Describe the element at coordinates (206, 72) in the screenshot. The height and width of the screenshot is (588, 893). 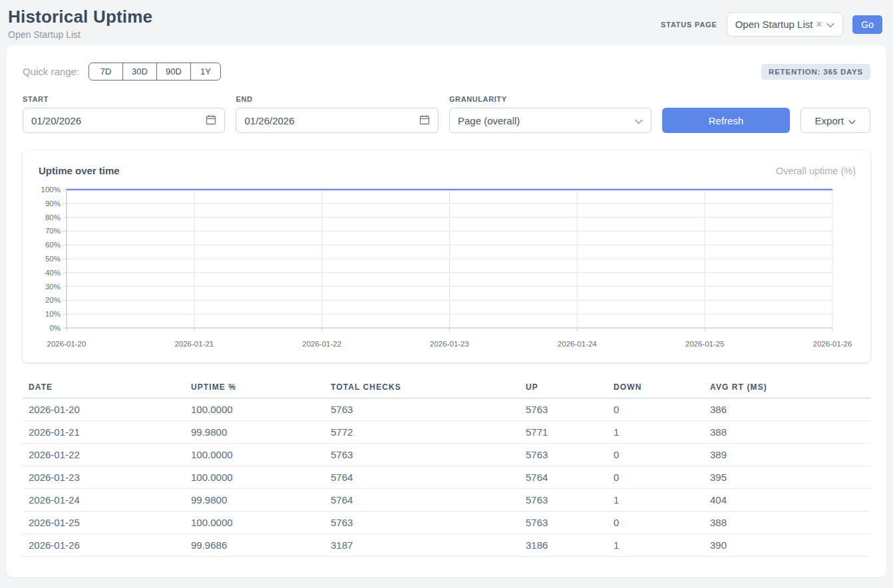
I see `quick-range-1y: 1Y` at that location.